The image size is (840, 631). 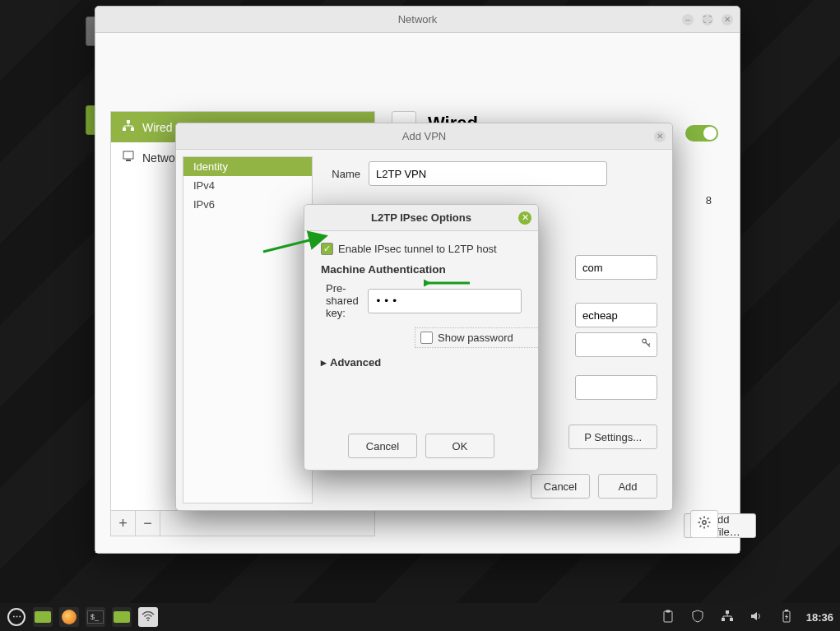 What do you see at coordinates (95, 617) in the screenshot?
I see `terminal-launcher: $_` at bounding box center [95, 617].